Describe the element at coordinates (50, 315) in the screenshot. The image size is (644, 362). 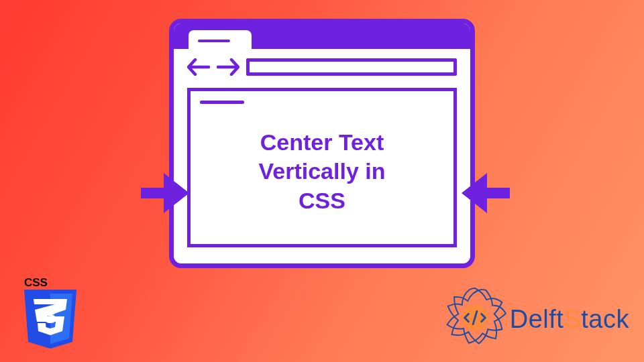
I see `css3-badge-icon: CSS 3` at that location.